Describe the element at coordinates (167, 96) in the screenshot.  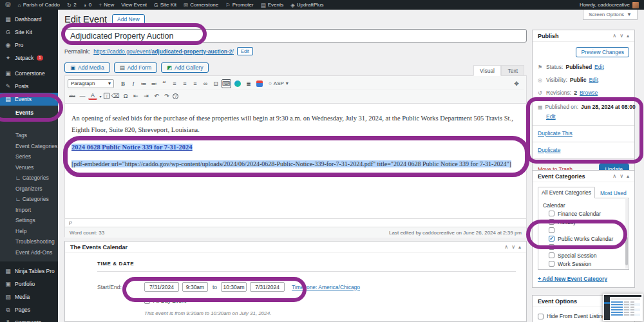
I see `redo-icon: ↷` at that location.